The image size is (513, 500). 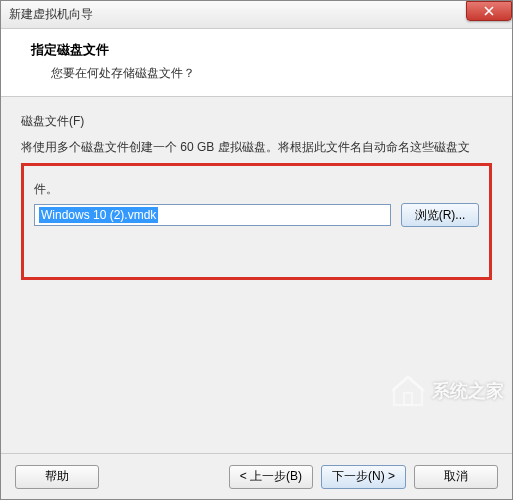 I want to click on file-input-value: Windows 10 (2).vmdk, so click(x=98, y=215).